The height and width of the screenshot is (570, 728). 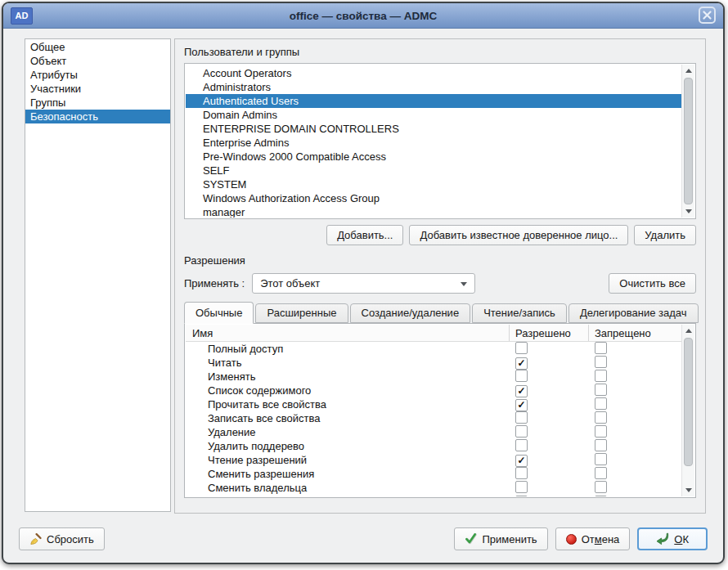 What do you see at coordinates (434, 129) in the screenshot?
I see `user-list-item: ENTERPRISE DOMAIN CONTROLLERS` at bounding box center [434, 129].